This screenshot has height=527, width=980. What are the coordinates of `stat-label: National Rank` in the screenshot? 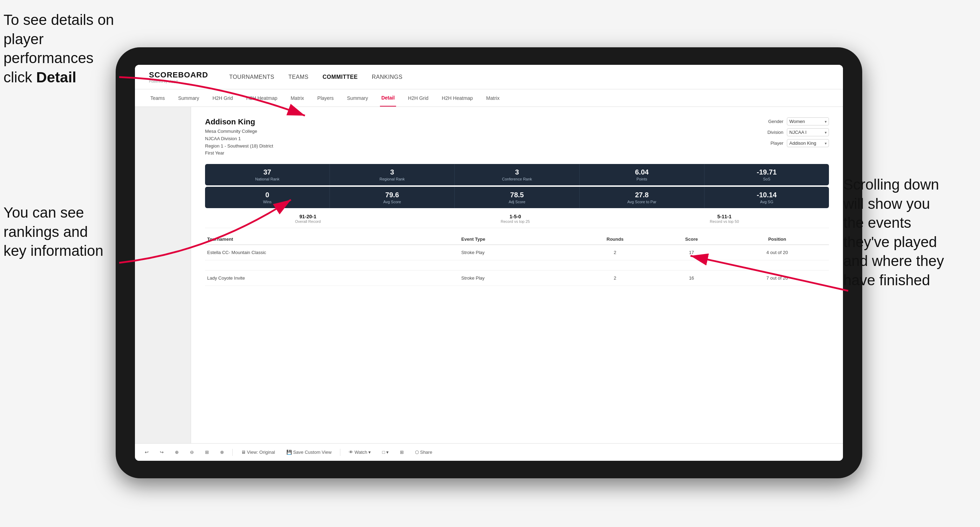 It's located at (267, 179).